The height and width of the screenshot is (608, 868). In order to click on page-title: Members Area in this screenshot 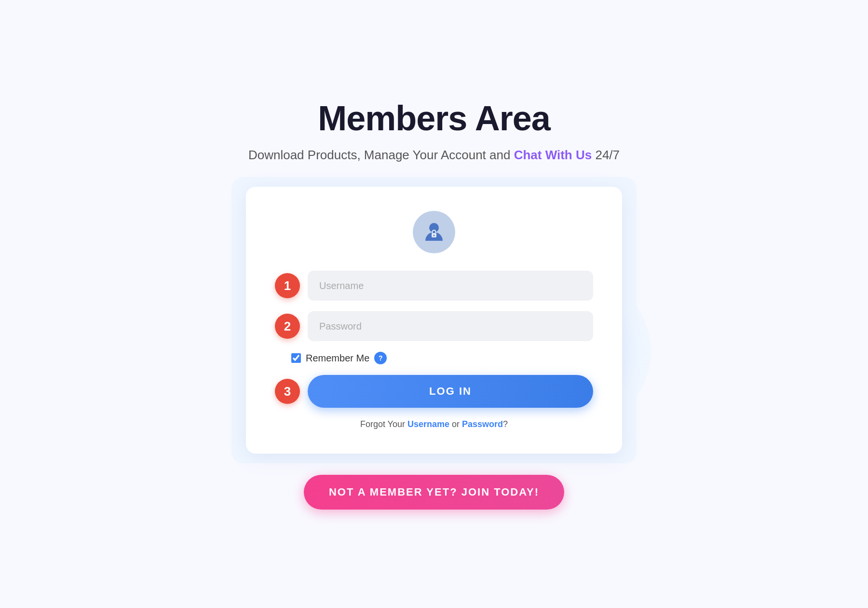, I will do `click(434, 118)`.